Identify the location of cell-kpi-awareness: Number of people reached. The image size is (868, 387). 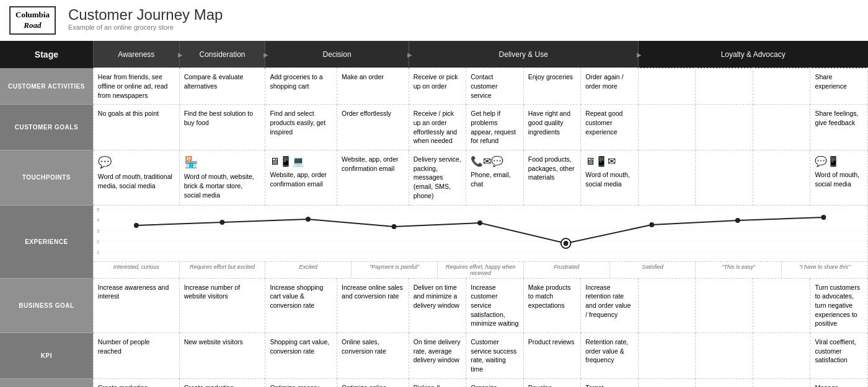
(136, 355).